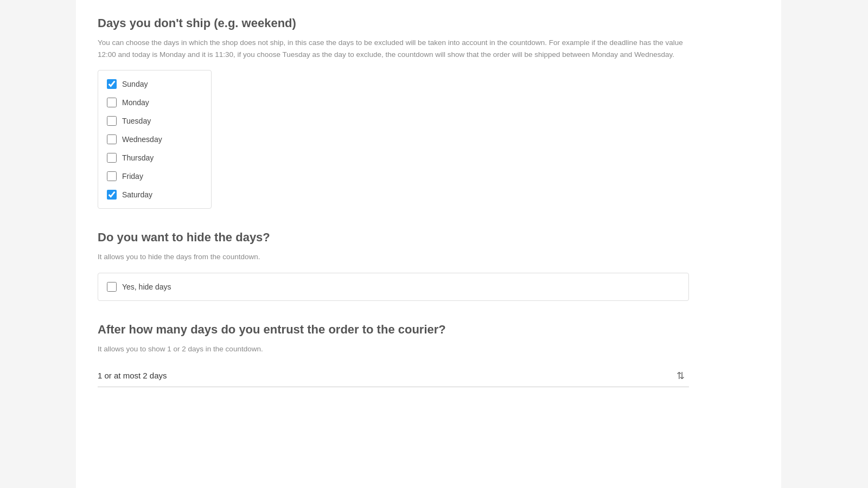 This screenshot has height=488, width=868. Describe the element at coordinates (155, 121) in the screenshot. I see `day-item-tuesday: Tuesday` at that location.